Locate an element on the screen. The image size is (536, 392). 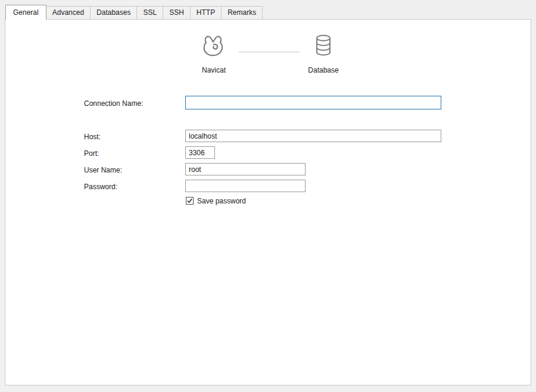
port-label: Port: is located at coordinates (92, 153).